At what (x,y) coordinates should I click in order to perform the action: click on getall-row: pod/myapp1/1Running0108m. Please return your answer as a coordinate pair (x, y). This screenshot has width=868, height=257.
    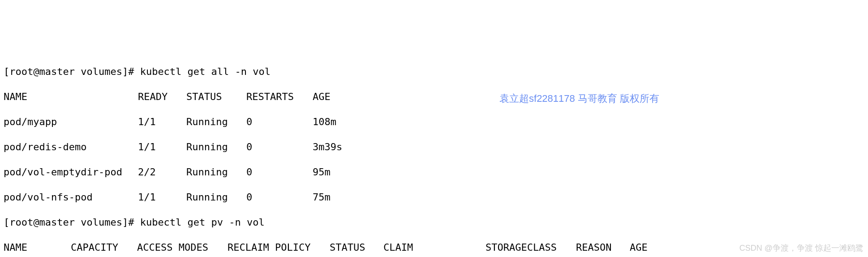
    Looking at the image, I should click on (434, 122).